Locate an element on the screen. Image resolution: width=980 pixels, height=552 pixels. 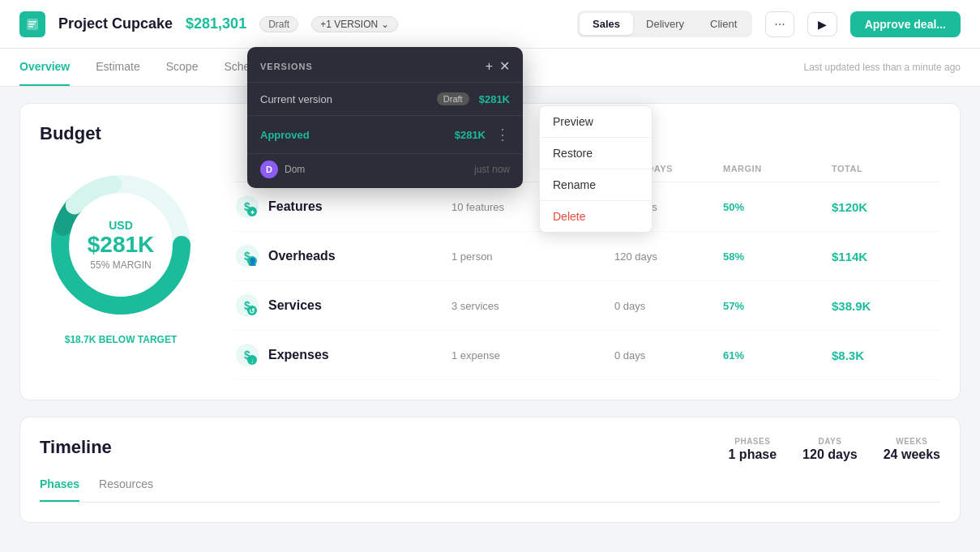
row-total-overheads: $114K is located at coordinates (886, 256).